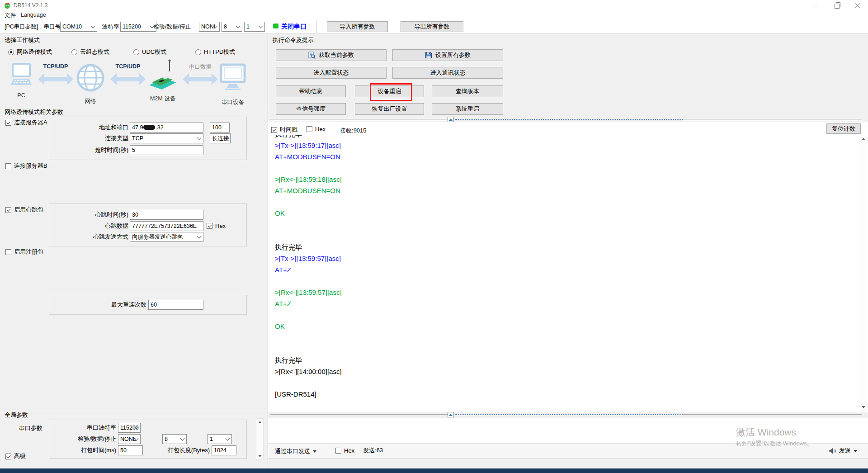 The width and height of the screenshot is (868, 473). I want to click on stopbits-select: 1, so click(255, 27).